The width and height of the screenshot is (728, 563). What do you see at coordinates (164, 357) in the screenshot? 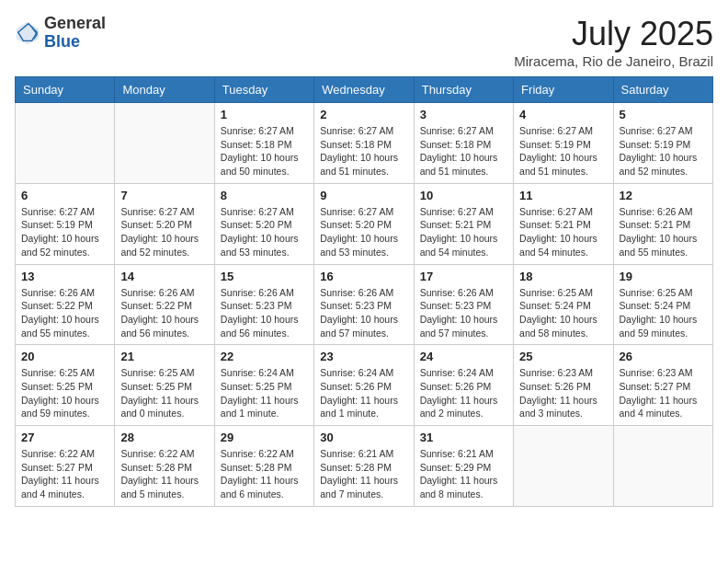
I see `day-number: 21` at bounding box center [164, 357].